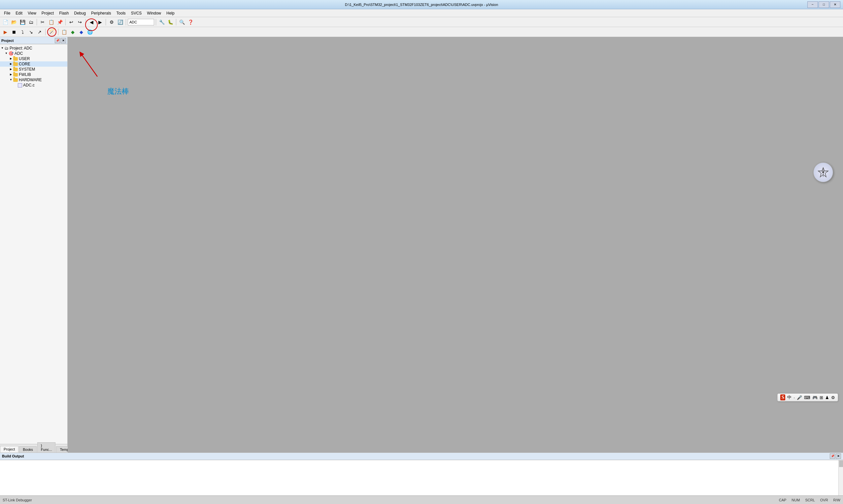 This screenshot has width=843, height=504. Describe the element at coordinates (11, 59) in the screenshot. I see `expand-user: ▶` at that location.